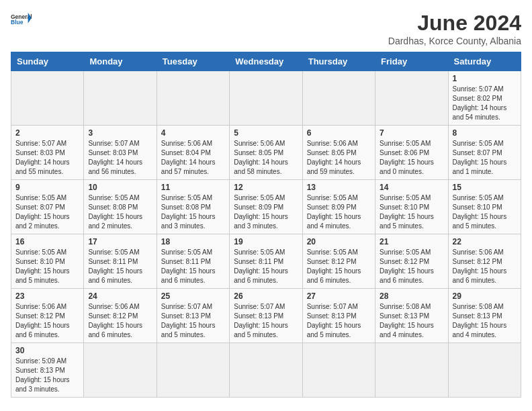 This screenshot has height=411, width=532. I want to click on day-number: 9, so click(47, 187).